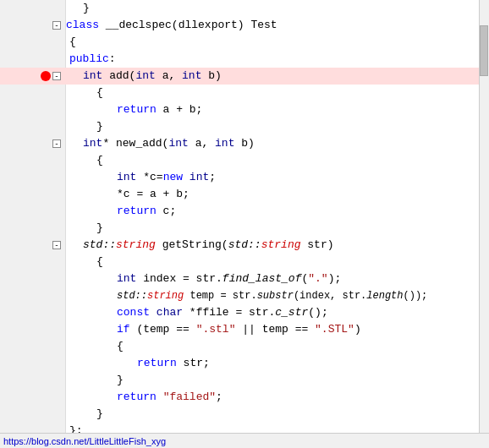  I want to click on code-line-4: public:, so click(239, 59).